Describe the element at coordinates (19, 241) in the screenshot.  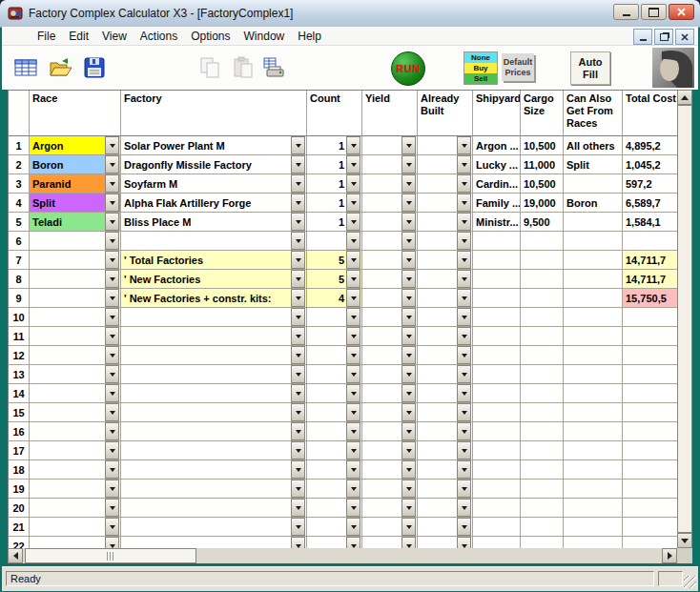
I see `row-header-6: 6` at that location.